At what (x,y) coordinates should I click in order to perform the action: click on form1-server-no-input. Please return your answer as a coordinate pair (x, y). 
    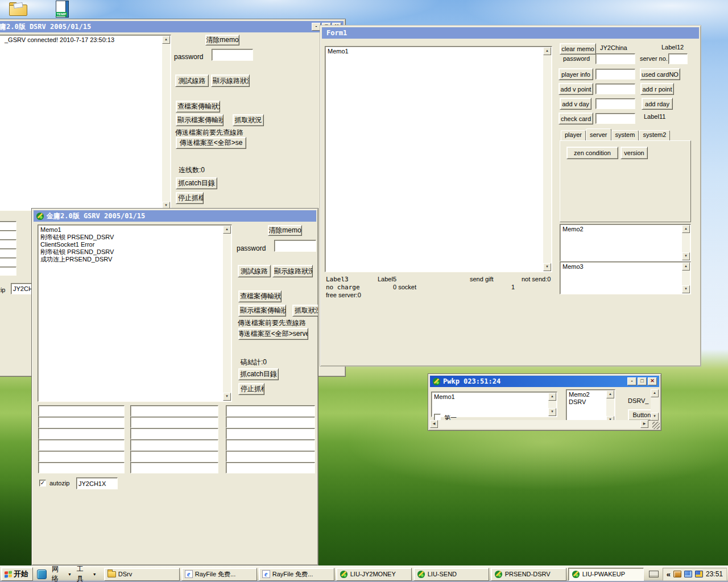
    Looking at the image, I should click on (678, 59).